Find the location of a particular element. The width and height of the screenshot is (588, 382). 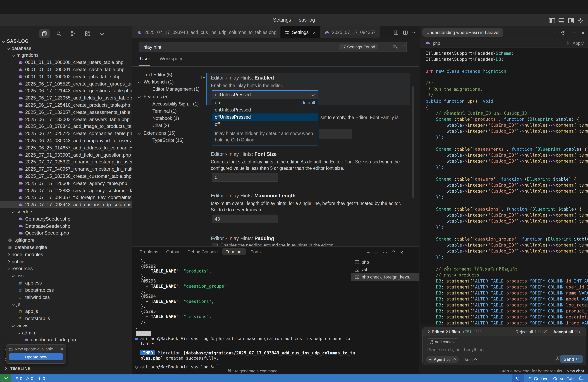

tree-folder-SAS-LOG: SAS-LOG is located at coordinates (66, 41).